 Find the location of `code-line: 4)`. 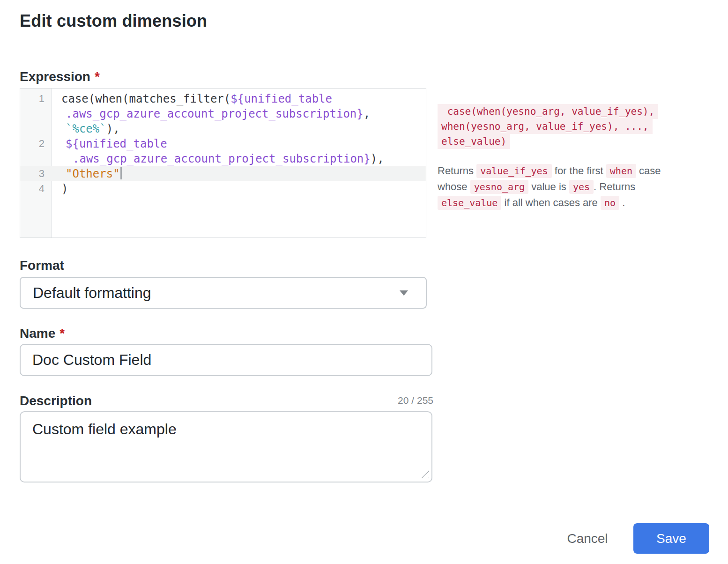

code-line: 4) is located at coordinates (223, 189).